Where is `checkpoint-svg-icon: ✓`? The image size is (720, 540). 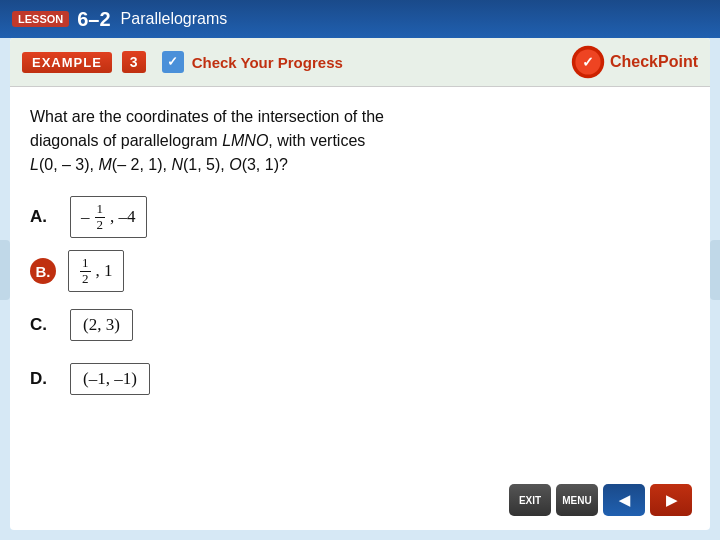 checkpoint-svg-icon: ✓ is located at coordinates (588, 62).